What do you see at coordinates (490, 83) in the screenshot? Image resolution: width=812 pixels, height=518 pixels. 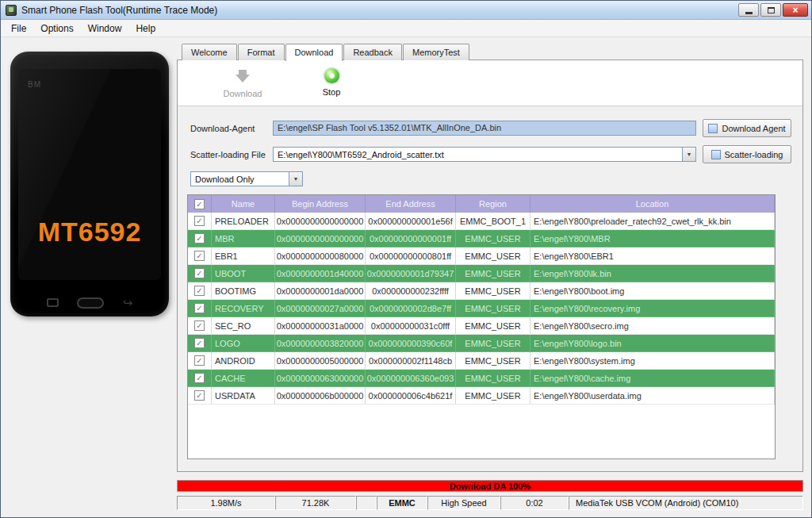 I see `action-toolbar: Download Stop` at bounding box center [490, 83].